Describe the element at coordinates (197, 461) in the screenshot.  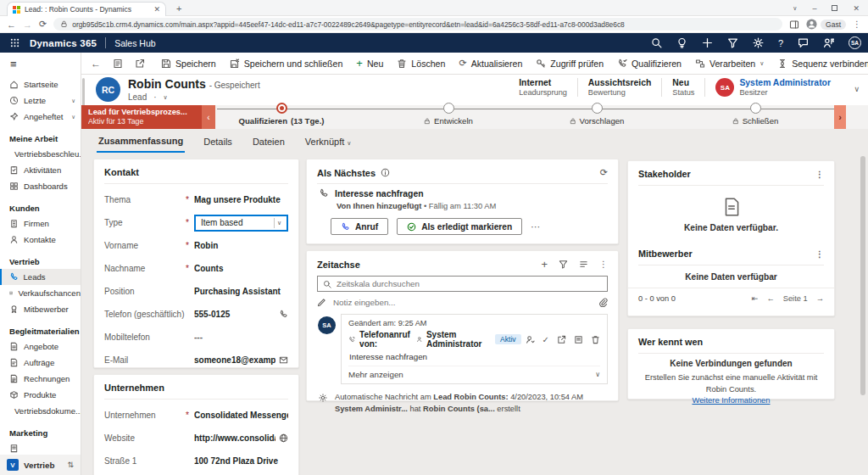
I see `field-street1: Straße 1 100 72nd Plaza Drive` at that location.